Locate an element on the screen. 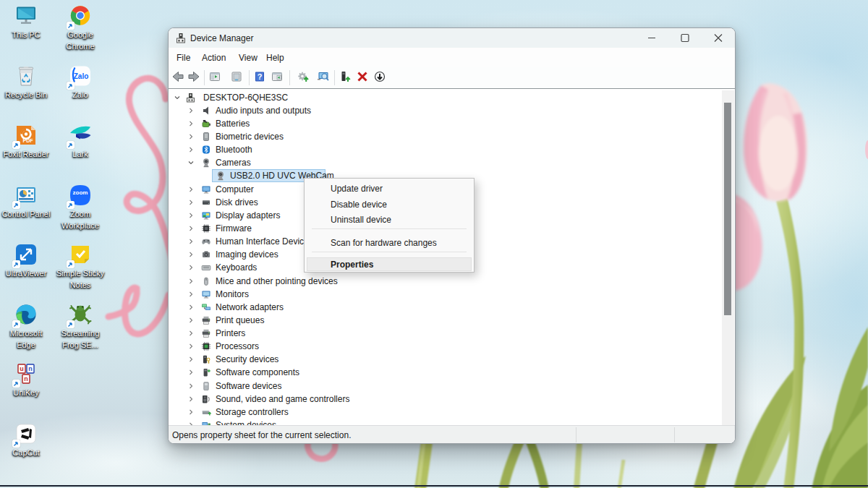 This screenshot has height=488, width=868. svg-text: zoom is located at coordinates (81, 192).